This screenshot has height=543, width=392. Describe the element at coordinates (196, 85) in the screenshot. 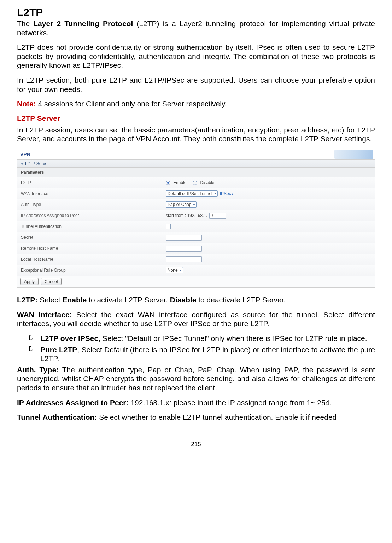

I see `intro-paragraph-3: In L2TP section, both pure L2TP and L2TP…` at that location.